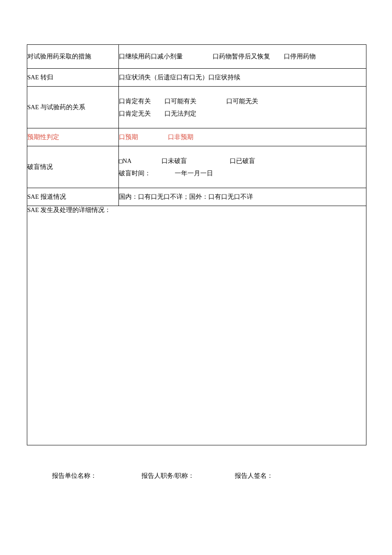  Describe the element at coordinates (243, 78) in the screenshot. I see `cell-outcome: 口症状消失（后遗症口有口无）口症状持续` at that location.